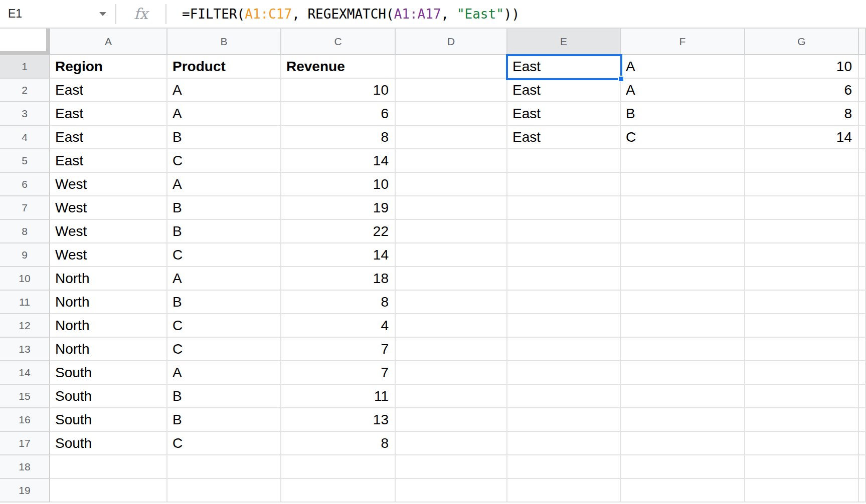 The image size is (866, 504). Describe the element at coordinates (109, 137) in the screenshot. I see `cell-A4: East` at that location.